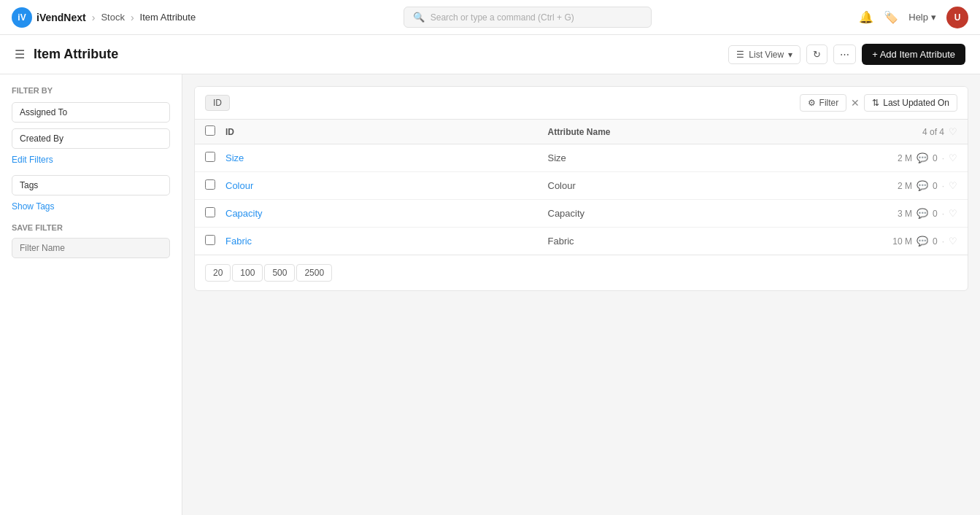 This screenshot has height=515, width=980. Describe the element at coordinates (581, 158) in the screenshot. I see `table-row: Size Size 2 M 💬 0 · ♡` at that location.